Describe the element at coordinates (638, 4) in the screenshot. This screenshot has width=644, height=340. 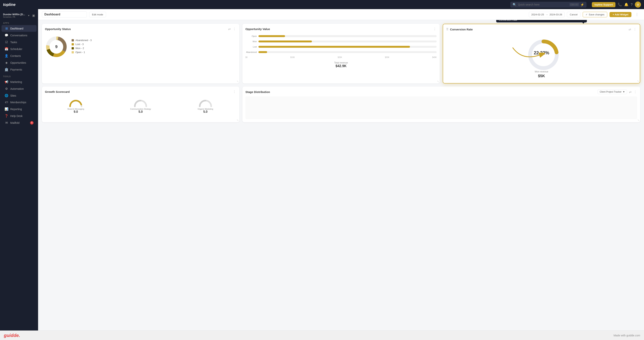
I see `avatar: U` at that location.